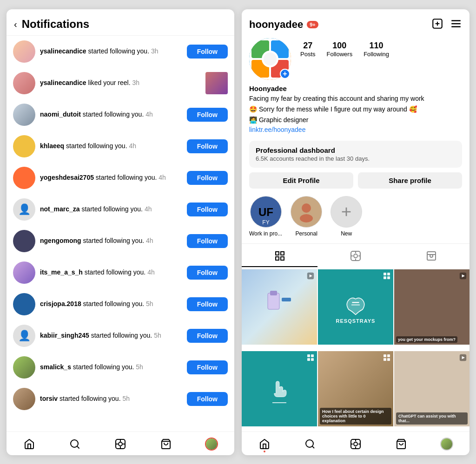 Image resolution: width=476 pixels, height=464 pixels. What do you see at coordinates (356, 111) in the screenshot?
I see `profile-bio: Hoonyadee Facing my fear by creating thi…` at bounding box center [356, 111].